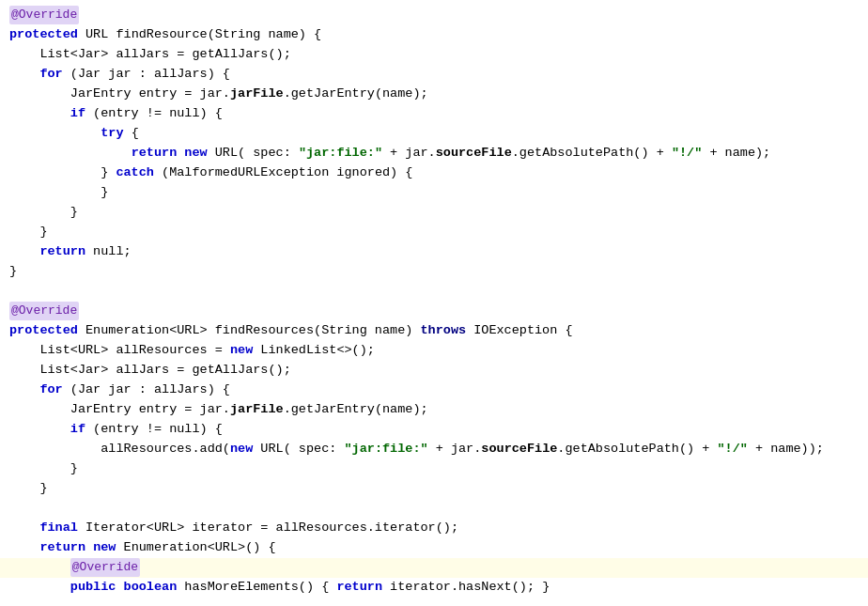  I want to click on kw-new-4: new, so click(104, 547).